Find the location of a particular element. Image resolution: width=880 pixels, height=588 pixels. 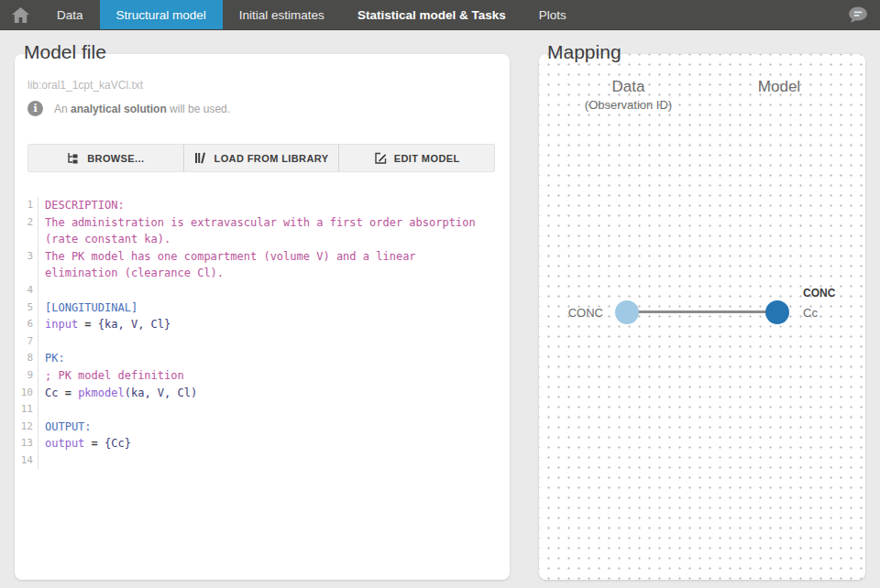

edit-model-button: EDIT MODEL is located at coordinates (416, 158).